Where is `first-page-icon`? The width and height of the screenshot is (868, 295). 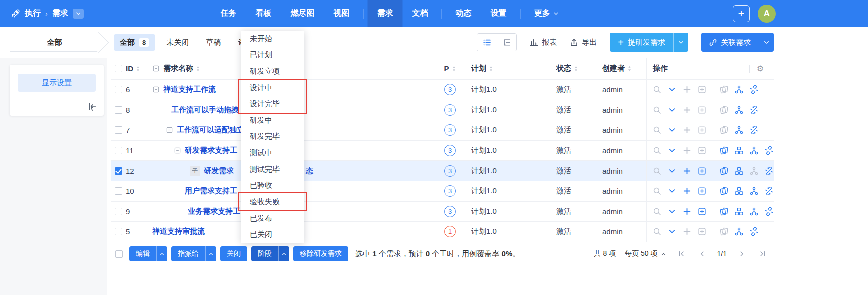 first-page-icon is located at coordinates (682, 254).